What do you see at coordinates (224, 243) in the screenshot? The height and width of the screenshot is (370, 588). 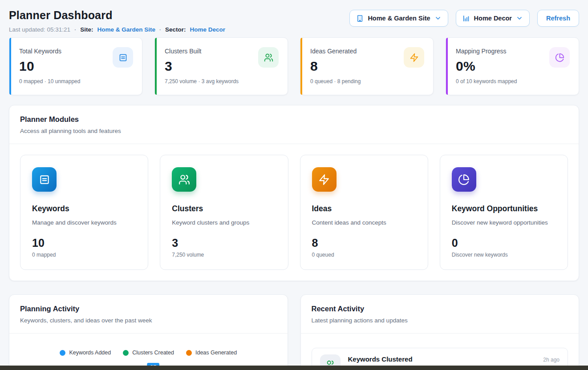 I see `module-value: 3` at bounding box center [224, 243].